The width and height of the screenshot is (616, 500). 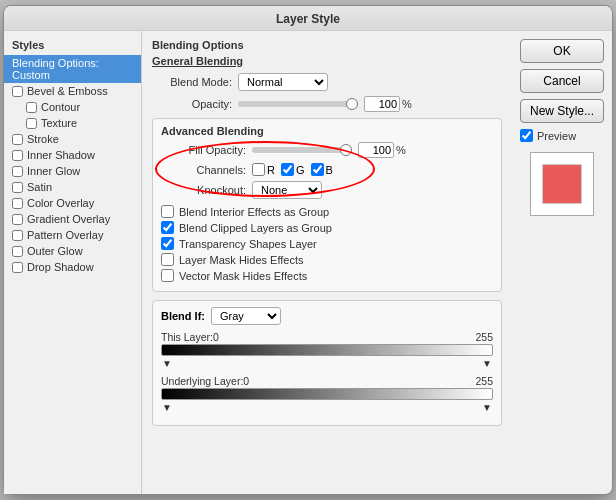 I want to click on sidebar-item-label: Satin, so click(x=40, y=187).